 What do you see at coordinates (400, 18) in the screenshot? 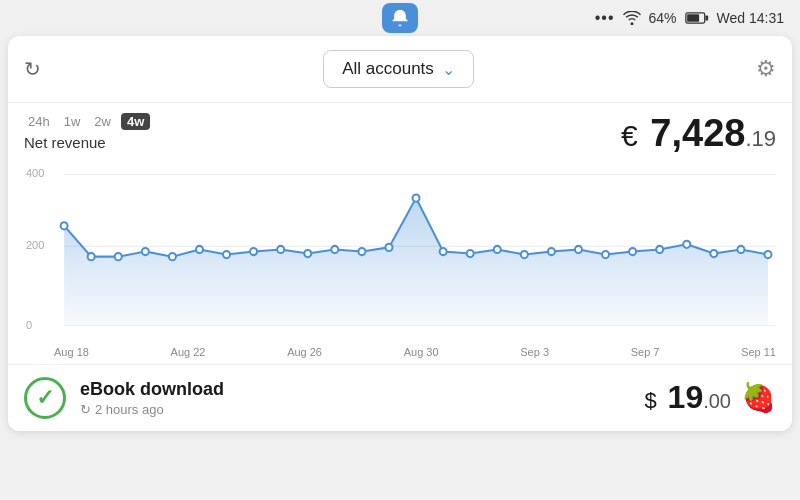
I see `status-bar-center` at bounding box center [400, 18].